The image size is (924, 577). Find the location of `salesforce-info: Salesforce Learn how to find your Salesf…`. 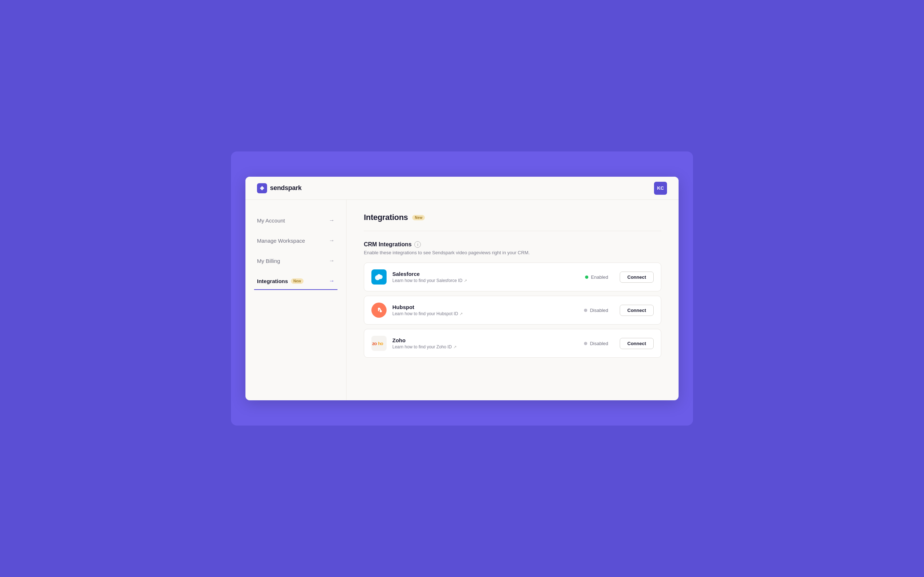

salesforce-info: Salesforce Learn how to find your Salesf… is located at coordinates (481, 277).